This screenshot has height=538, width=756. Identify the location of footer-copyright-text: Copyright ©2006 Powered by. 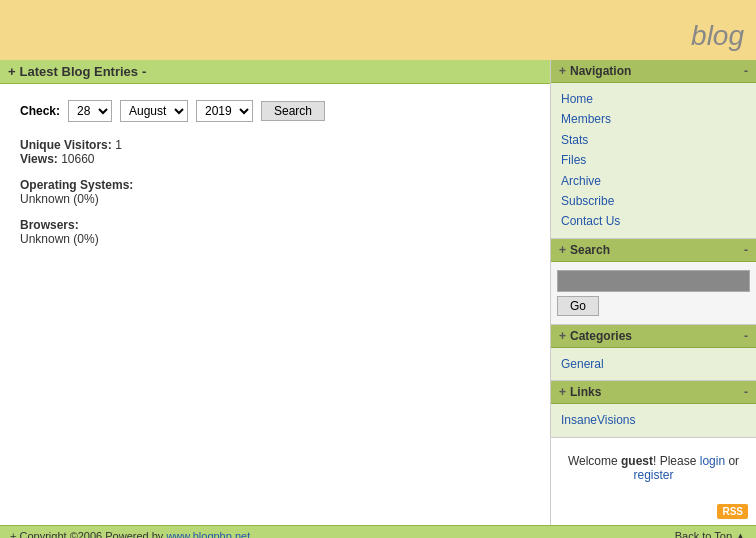
(94, 534).